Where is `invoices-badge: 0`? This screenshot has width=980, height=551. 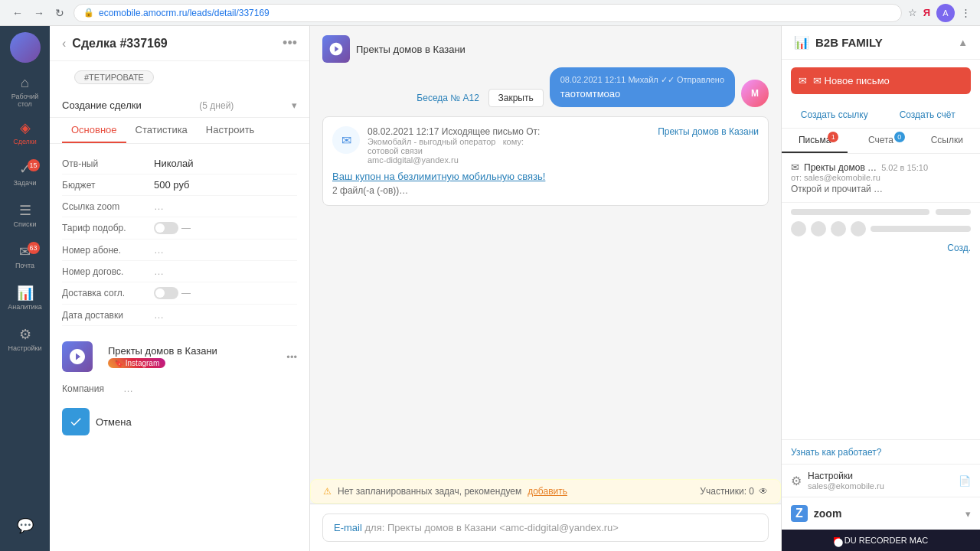
invoices-badge: 0 is located at coordinates (900, 137).